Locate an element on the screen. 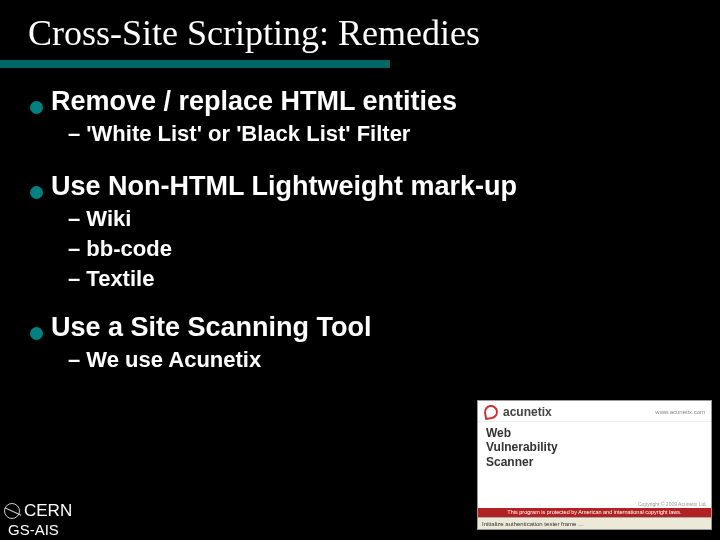 The width and height of the screenshot is (720, 540). bullet-text: Remove / replace HTML entities is located at coordinates (254, 102).